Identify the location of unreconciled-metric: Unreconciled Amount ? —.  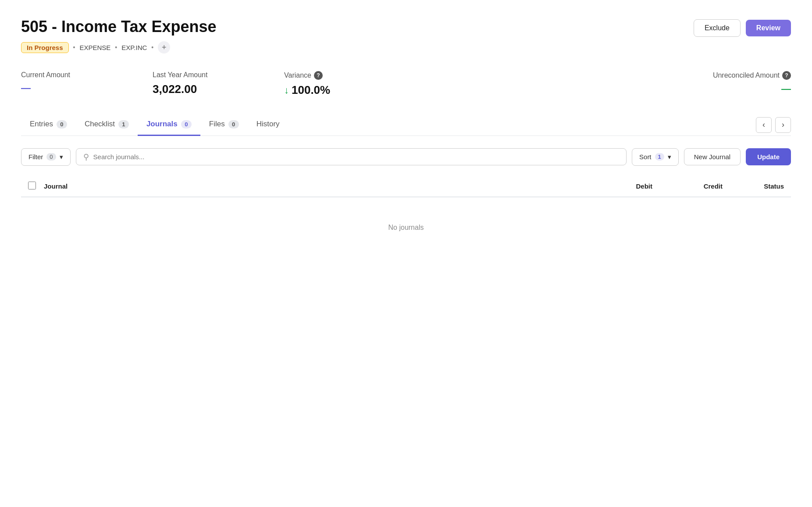
(743, 83).